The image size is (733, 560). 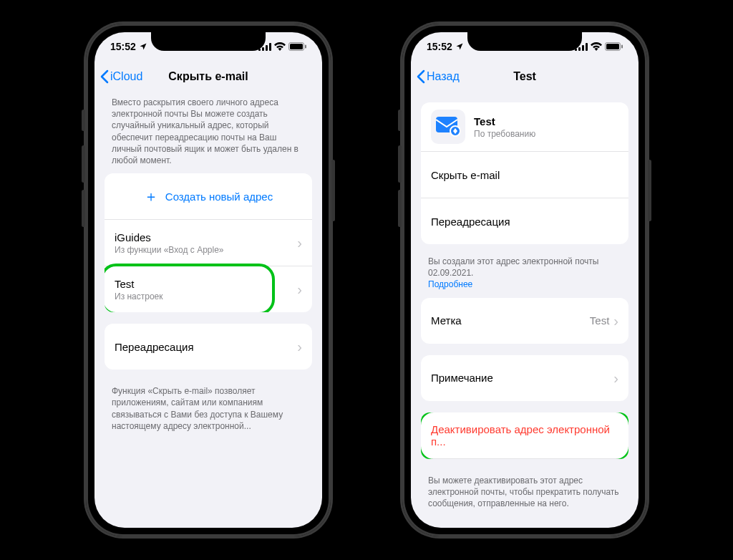 What do you see at coordinates (525, 321) in the screenshot?
I see `label-cell: Метка Test ›` at bounding box center [525, 321].